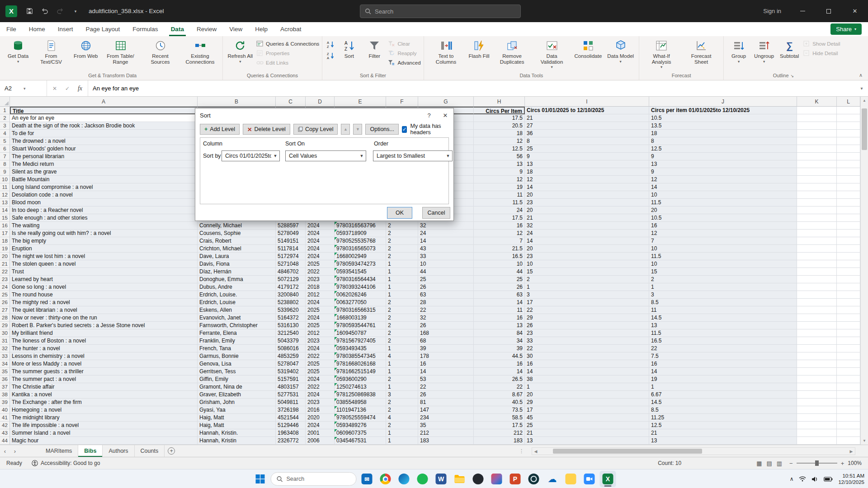 The width and height of the screenshot is (868, 488). Describe the element at coordinates (587, 187) in the screenshot. I see `cell-I11: 14` at that location.